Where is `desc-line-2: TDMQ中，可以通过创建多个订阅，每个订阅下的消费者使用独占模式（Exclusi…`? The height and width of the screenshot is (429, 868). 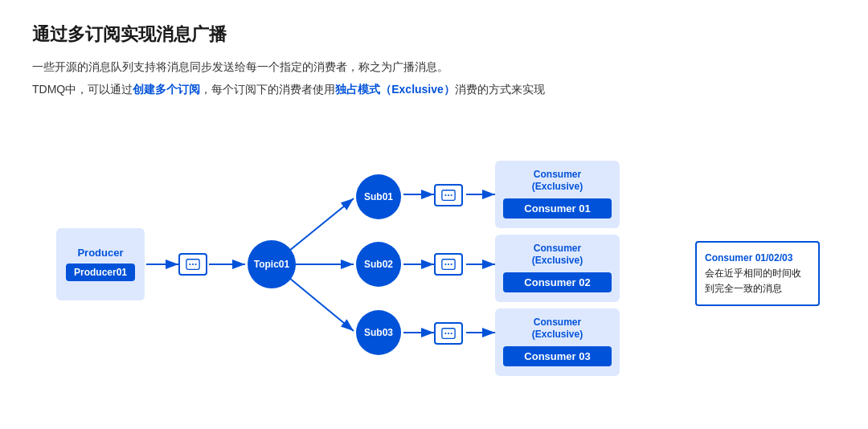 desc-line-2: TDMQ中，可以通过创建多个订阅，每个订阅下的消费者使用独占模式（Exclusi… is located at coordinates (434, 90).